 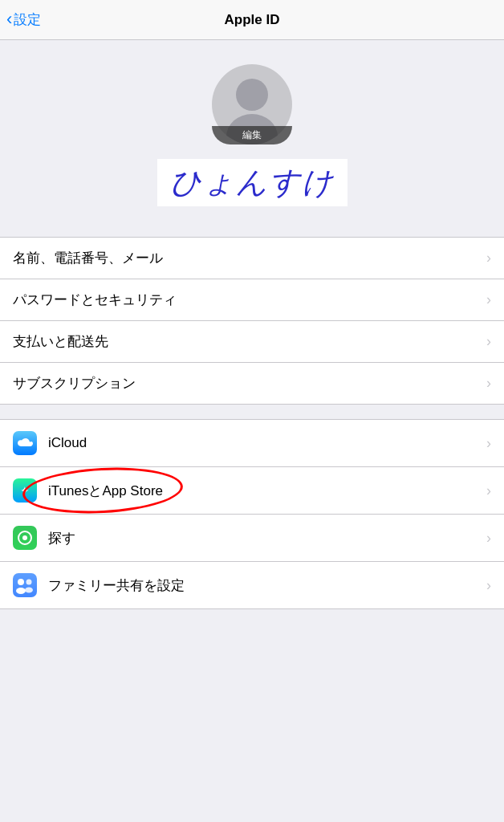 I want to click on itunes-appstore-label: iTunesとApp Store, so click(x=106, y=491).